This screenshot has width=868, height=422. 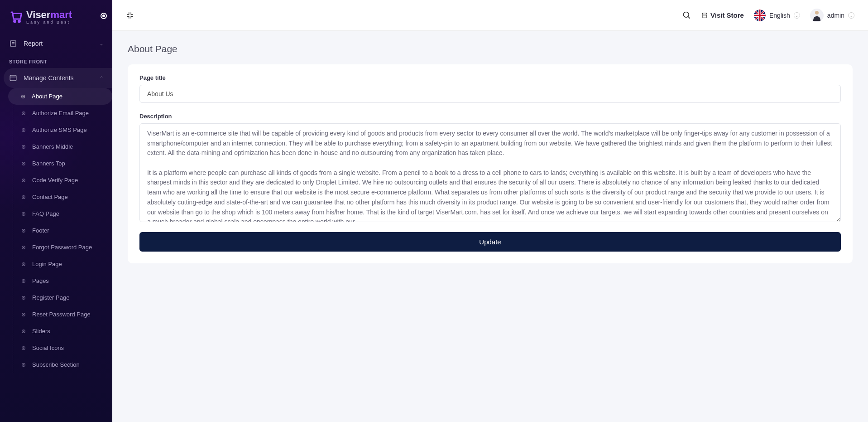 I want to click on sidebar-submenu: About PageAuthorize Email PageAuthorize …, so click(x=56, y=230).